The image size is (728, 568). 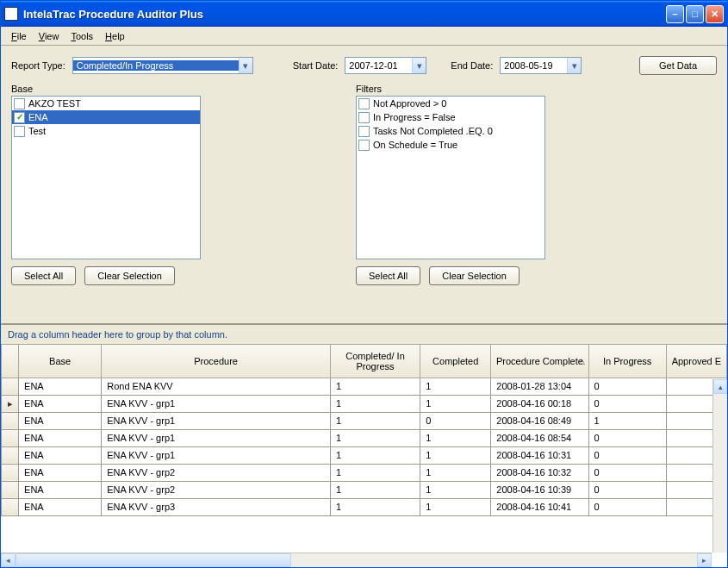 What do you see at coordinates (694, 14) in the screenshot?
I see `maximize-button: □` at bounding box center [694, 14].